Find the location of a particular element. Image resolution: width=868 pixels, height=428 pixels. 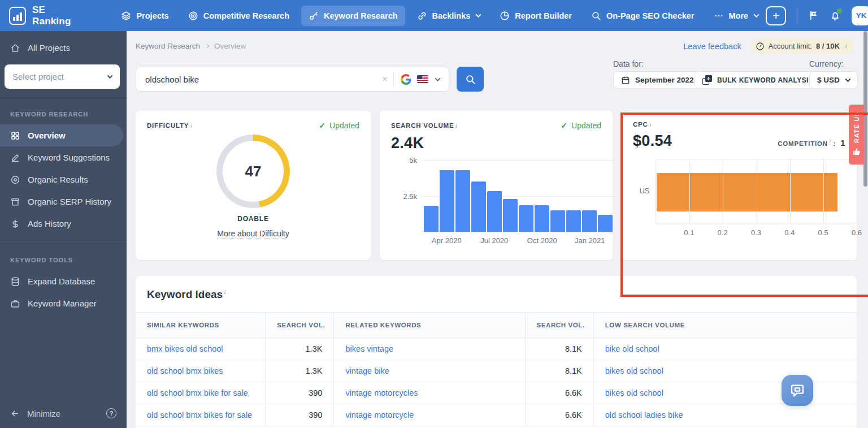

clear-input-icon: × is located at coordinates (385, 79).